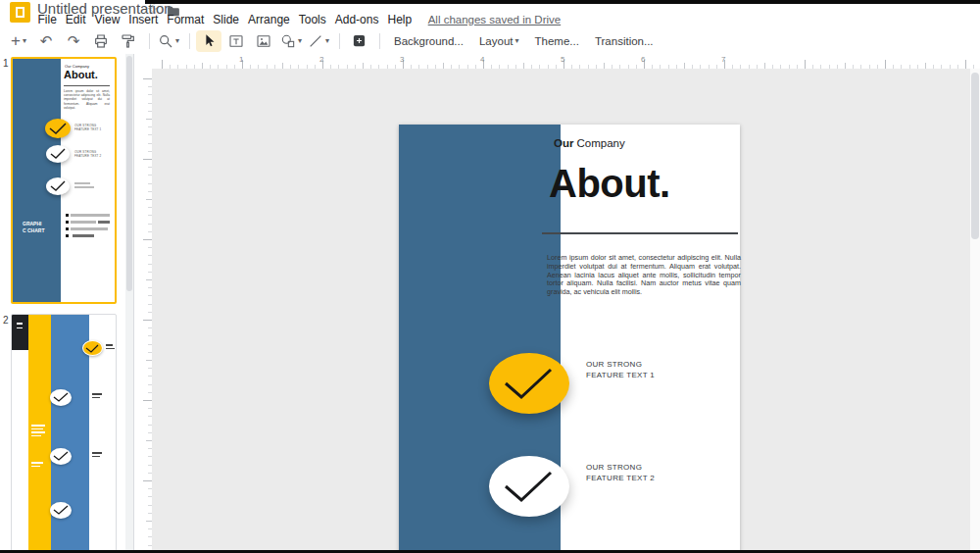  What do you see at coordinates (357, 20) in the screenshot?
I see `menu-addons: Add-ons` at bounding box center [357, 20].